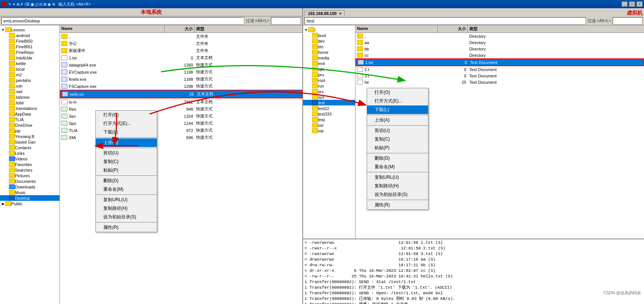  Describe the element at coordinates (453, 29) in the screenshot. I see `remote-col-size: 大小` at that location.